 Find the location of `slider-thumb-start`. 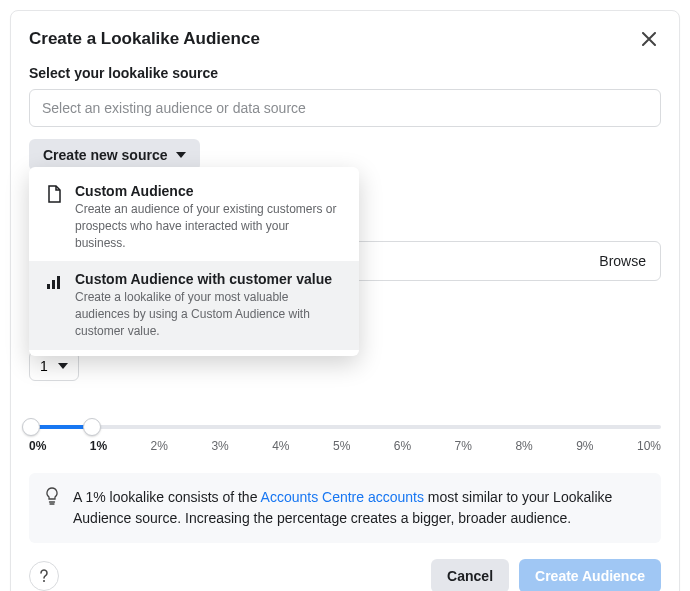

slider-thumb-start is located at coordinates (31, 427).